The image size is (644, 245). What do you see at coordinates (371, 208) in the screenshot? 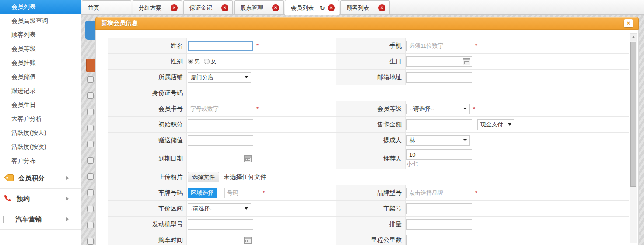
I see `vin-label: 车架号` at bounding box center [371, 208].